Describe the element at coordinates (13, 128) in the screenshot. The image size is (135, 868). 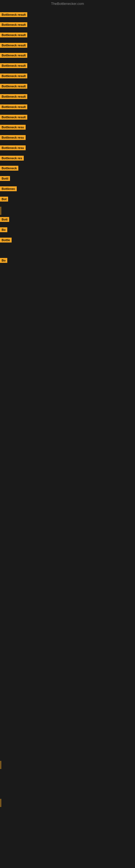
I see `bottleneck-badge-11: Bottleneck resu` at that location.